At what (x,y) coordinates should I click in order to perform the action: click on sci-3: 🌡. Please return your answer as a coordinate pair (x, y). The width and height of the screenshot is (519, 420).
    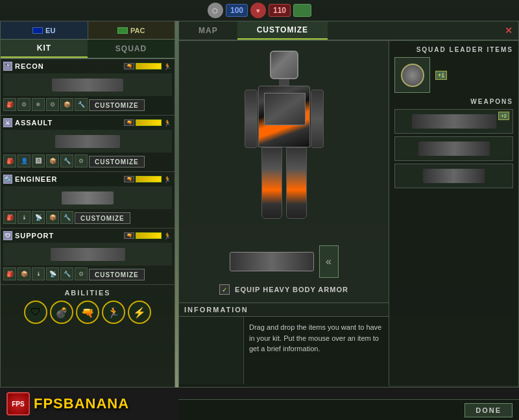
    Looking at the image, I should click on (38, 274).